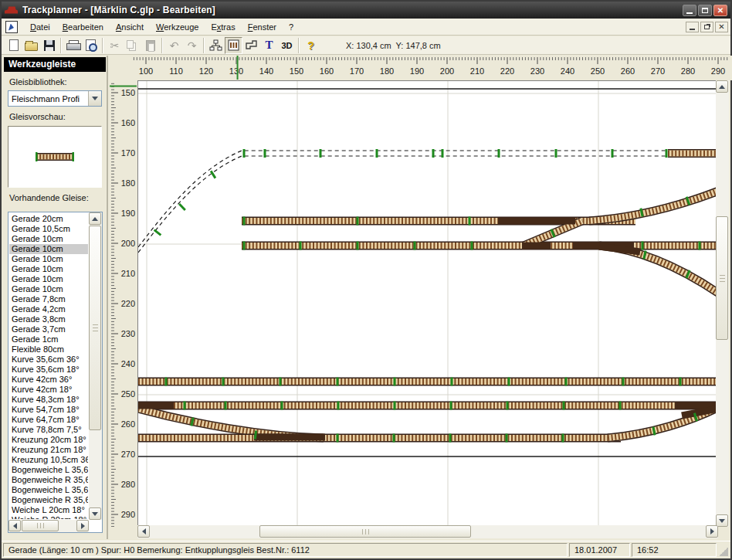 The image size is (732, 560). I want to click on svg-text: 180, so click(387, 71).